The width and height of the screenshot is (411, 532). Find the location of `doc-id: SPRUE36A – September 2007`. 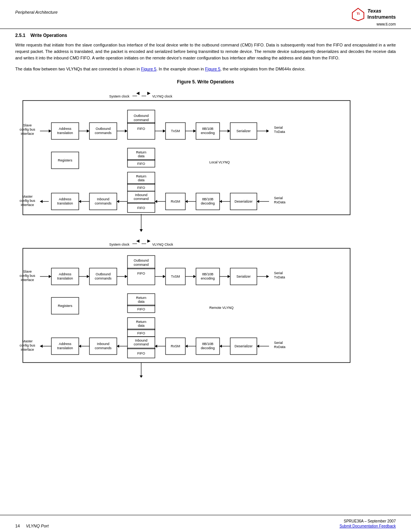

doc-id: SPRUE36A – September 2007 is located at coordinates (370, 521).